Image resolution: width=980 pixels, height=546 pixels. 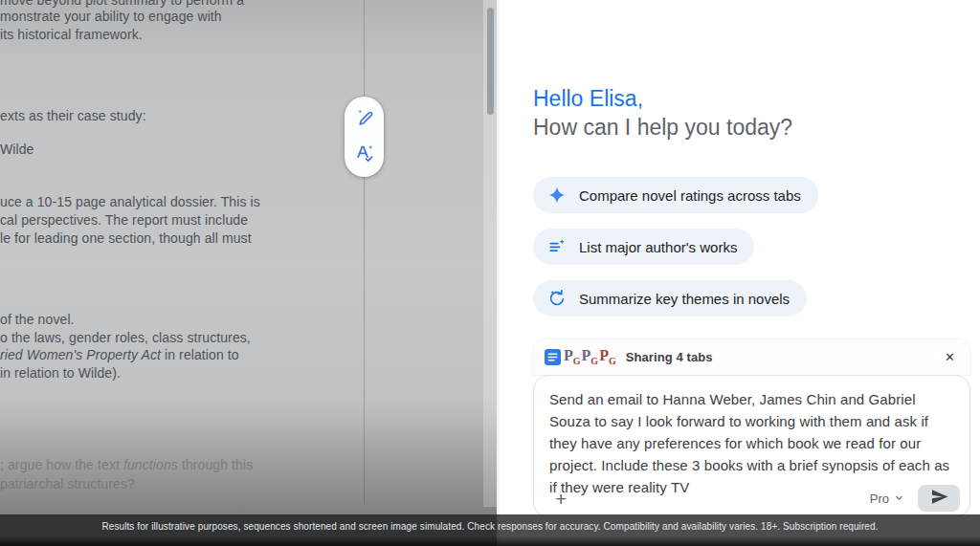 I want to click on suggestion-chip: Compare novel ratings across tabs, so click(x=676, y=195).